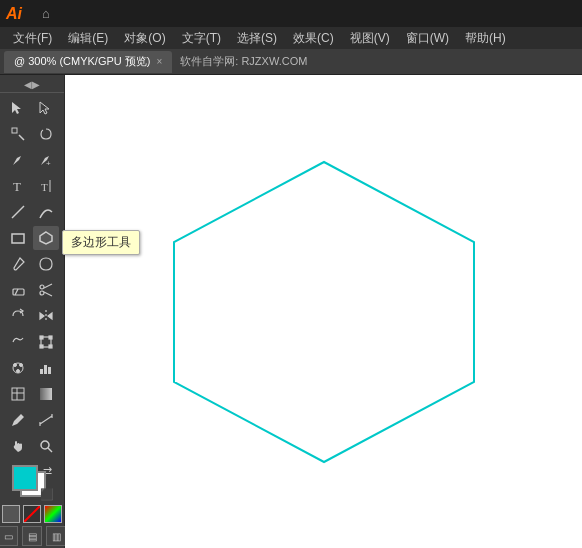 This screenshot has height=548, width=582. What do you see at coordinates (20, 14) in the screenshot?
I see `app-logo: Ai` at bounding box center [20, 14].